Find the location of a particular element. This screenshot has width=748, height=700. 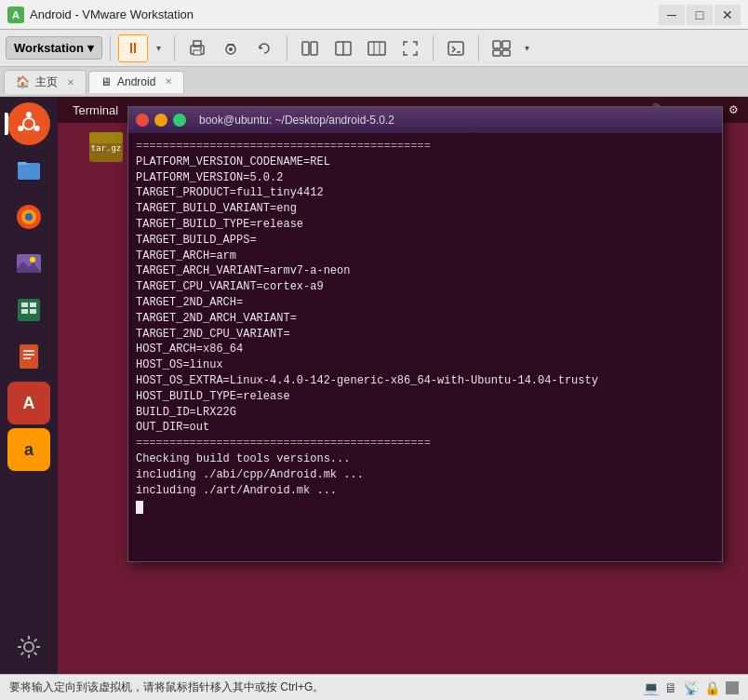

home-tab-icon: 🏠 is located at coordinates (22, 82).